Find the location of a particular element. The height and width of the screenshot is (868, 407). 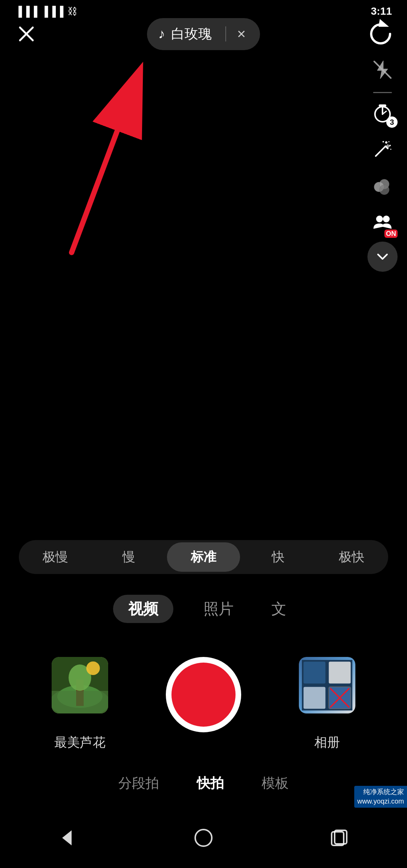

on-badge: ON is located at coordinates (391, 234).